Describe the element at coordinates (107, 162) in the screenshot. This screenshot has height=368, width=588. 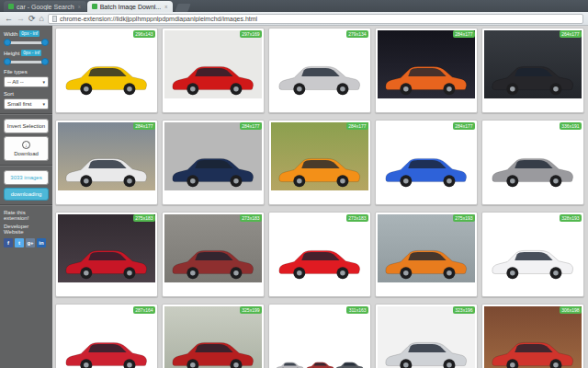
I see `image-card-white-fiesta-cloudy: 284x177` at that location.